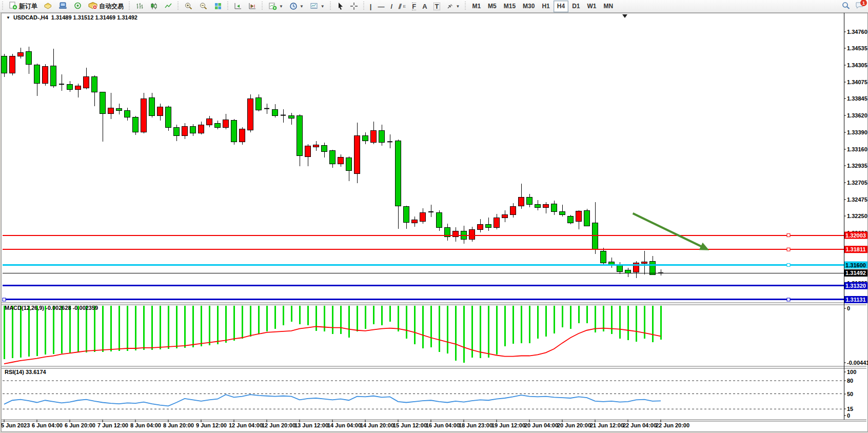 This screenshot has width=868, height=433. I want to click on bar-chart-icon, so click(140, 6).